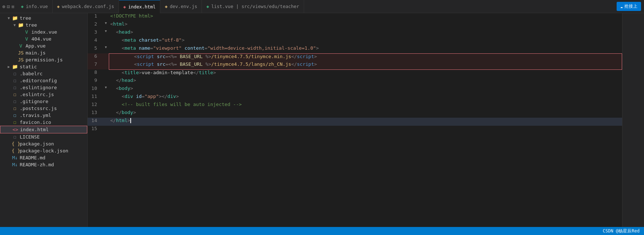  I want to click on minimap, so click(633, 120).